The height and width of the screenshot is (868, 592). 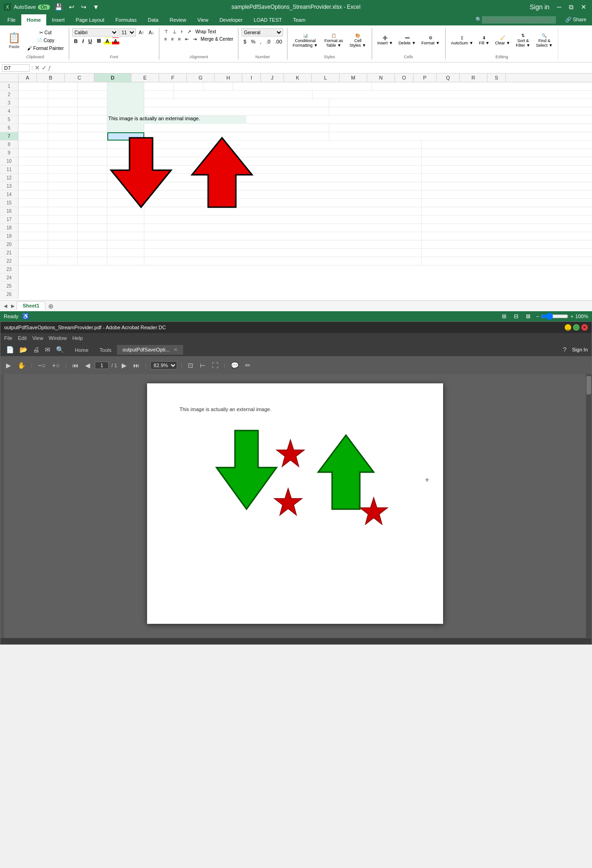 I want to click on decrease-decimal-button: .0, so click(x=268, y=42).